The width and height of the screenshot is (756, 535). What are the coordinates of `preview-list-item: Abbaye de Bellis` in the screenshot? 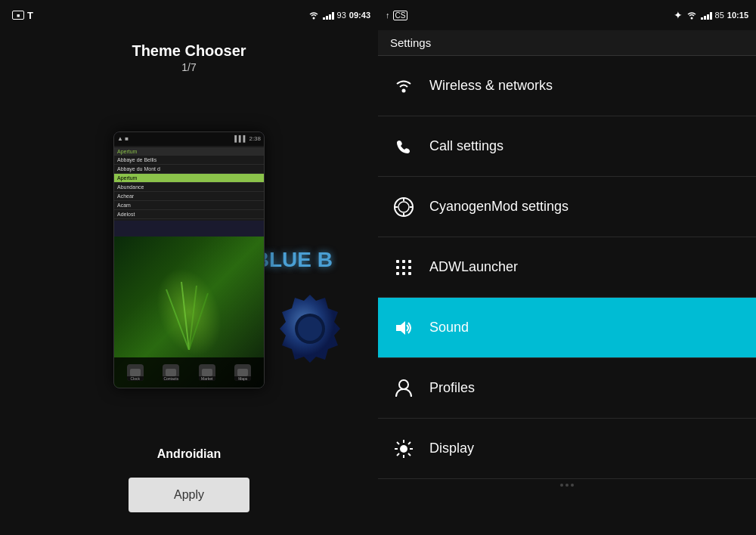 It's located at (189, 160).